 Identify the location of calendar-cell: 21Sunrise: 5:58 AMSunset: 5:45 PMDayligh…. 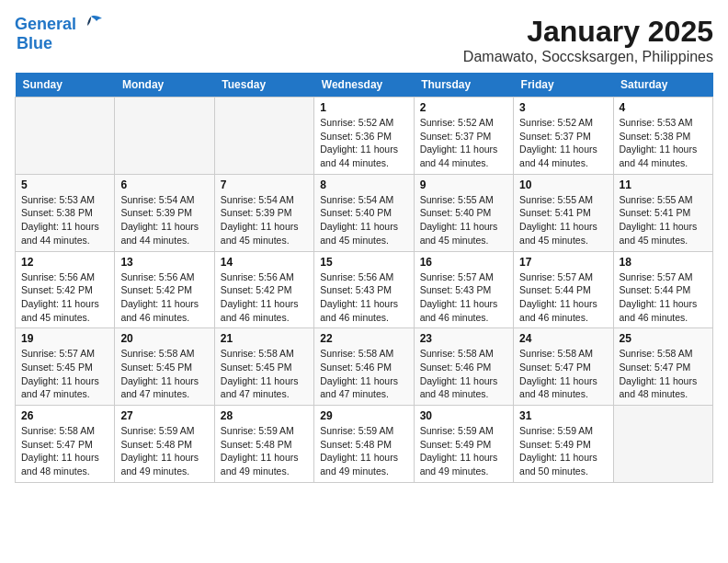
(264, 367).